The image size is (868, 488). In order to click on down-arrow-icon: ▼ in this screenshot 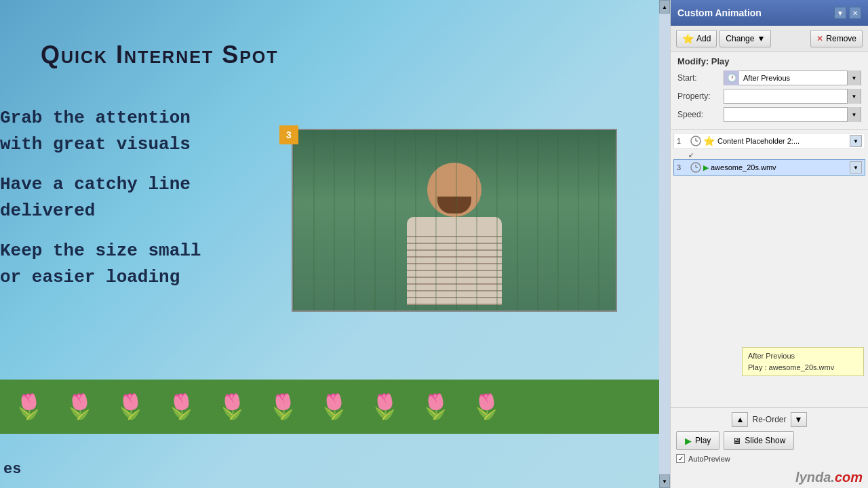, I will do `click(799, 420)`.